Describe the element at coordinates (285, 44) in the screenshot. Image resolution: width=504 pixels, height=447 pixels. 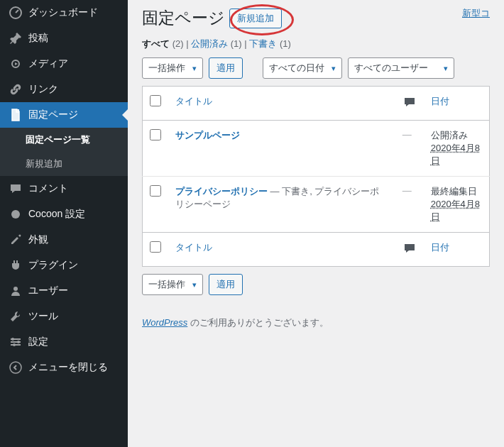
I see `filter-draft-count: (1)` at that location.